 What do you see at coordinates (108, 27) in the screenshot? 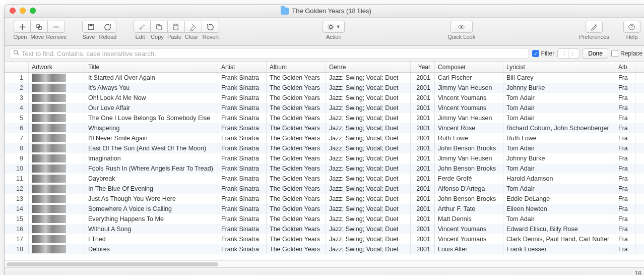
I see `reload-button` at bounding box center [108, 27].